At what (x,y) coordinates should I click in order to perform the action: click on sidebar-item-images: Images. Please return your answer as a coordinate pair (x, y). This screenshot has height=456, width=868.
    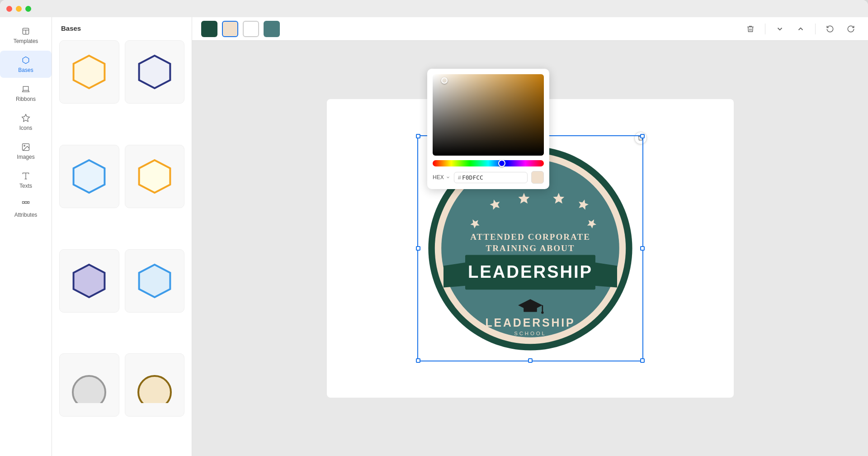
    Looking at the image, I should click on (26, 151).